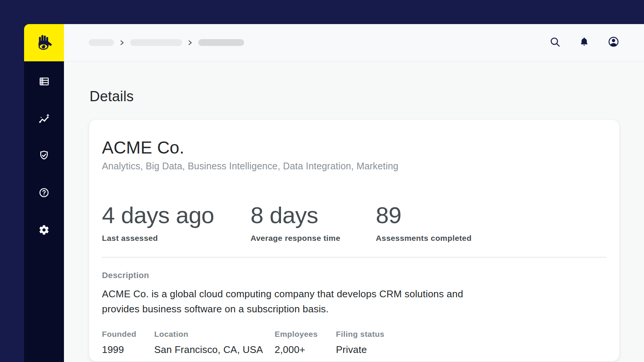 Image resolution: width=644 pixels, height=362 pixels. What do you see at coordinates (128, 342) in the screenshot?
I see `fact-founded: Founded 1999` at bounding box center [128, 342].